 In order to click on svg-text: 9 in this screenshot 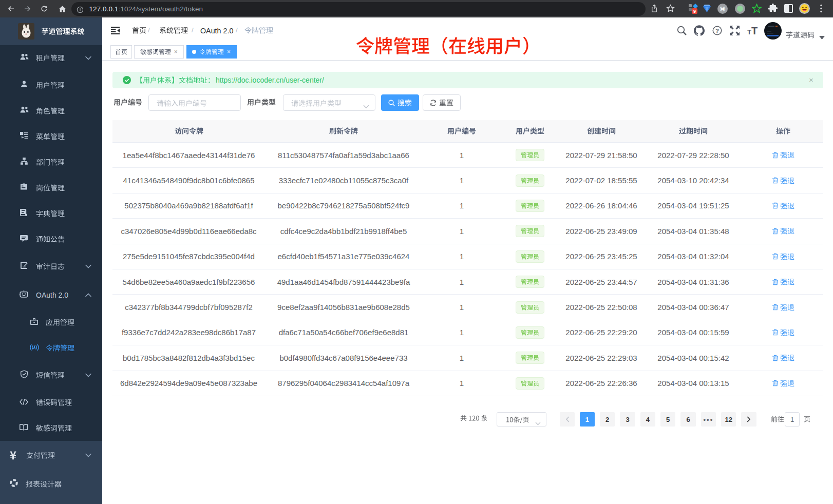, I will do `click(694, 11)`.